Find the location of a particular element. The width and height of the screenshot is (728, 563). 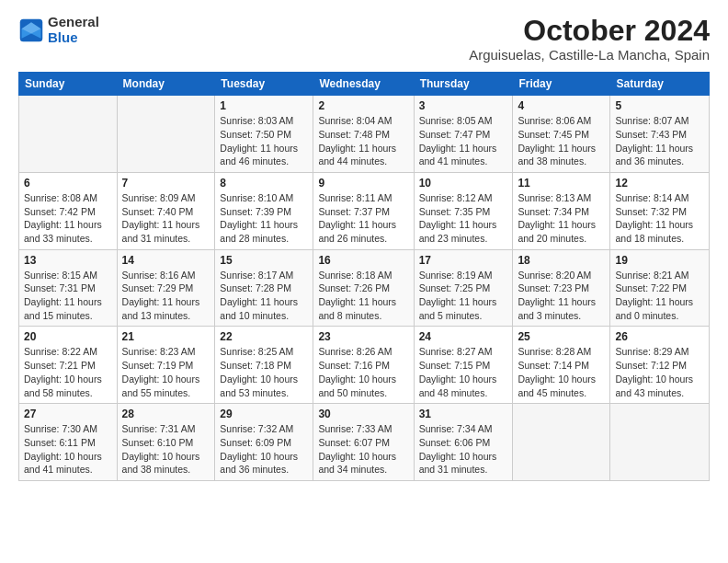

calendar-cell: 10Sunrise: 8:12 AMSunset: 7:35 PMDayligh… is located at coordinates (463, 211).